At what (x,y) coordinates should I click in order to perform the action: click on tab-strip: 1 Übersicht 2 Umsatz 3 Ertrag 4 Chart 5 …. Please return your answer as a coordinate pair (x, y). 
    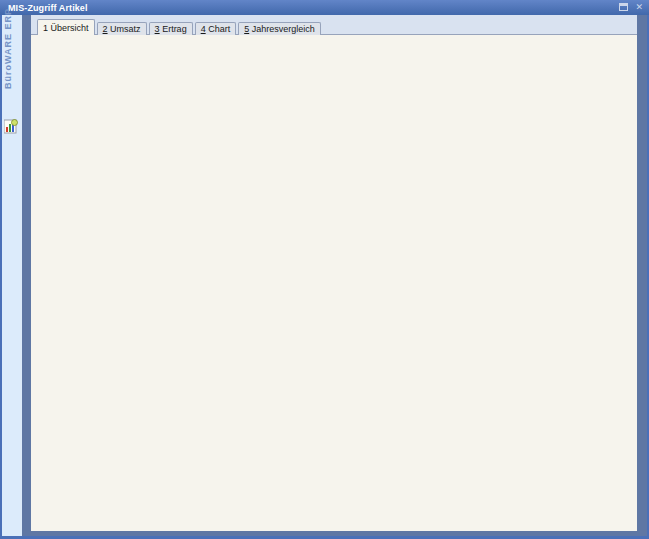
    Looking at the image, I should click on (334, 24).